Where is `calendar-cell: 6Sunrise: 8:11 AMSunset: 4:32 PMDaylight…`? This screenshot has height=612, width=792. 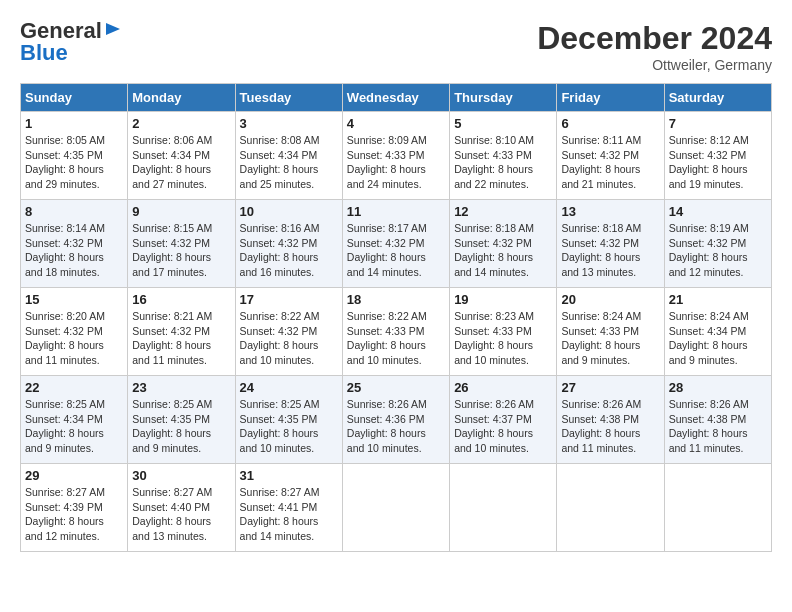 calendar-cell: 6Sunrise: 8:11 AMSunset: 4:32 PMDaylight… is located at coordinates (610, 156).